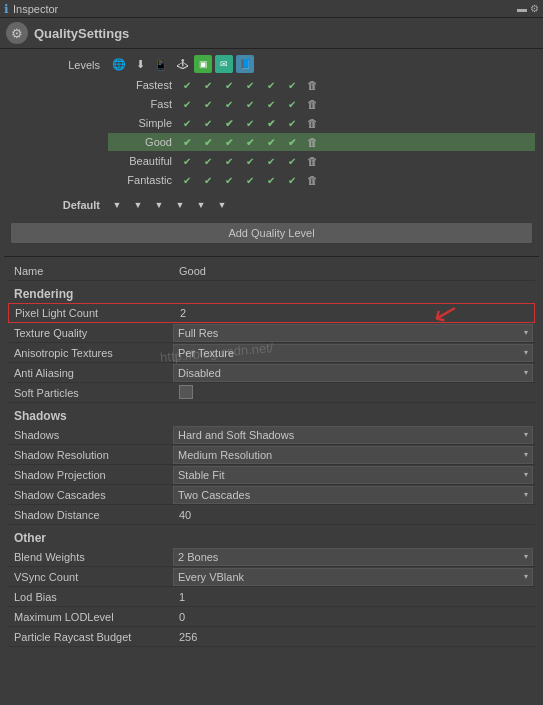  I want to click on level-name-fast: Fast, so click(143, 104).